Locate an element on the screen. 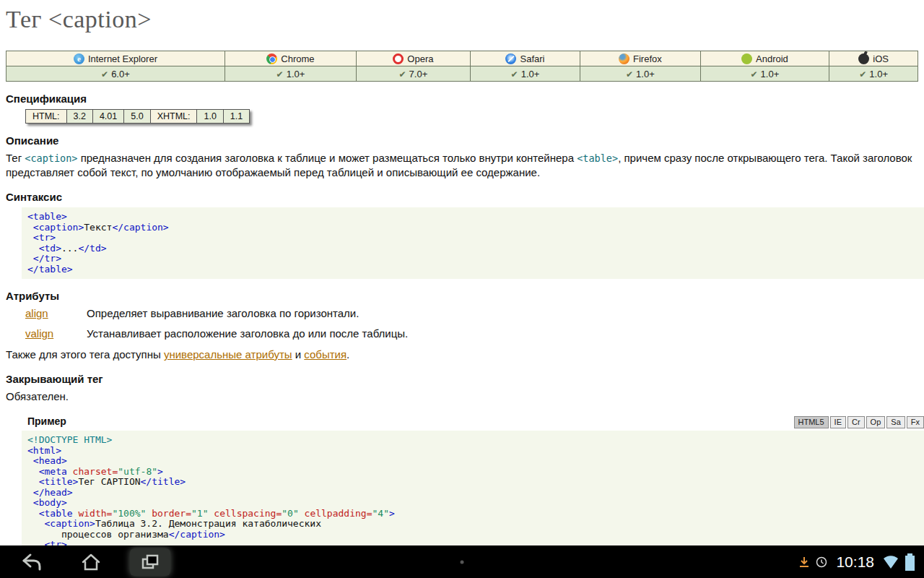 Image resolution: width=924 pixels, height=578 pixels. code-line: процессов организма</caption> is located at coordinates (473, 535).